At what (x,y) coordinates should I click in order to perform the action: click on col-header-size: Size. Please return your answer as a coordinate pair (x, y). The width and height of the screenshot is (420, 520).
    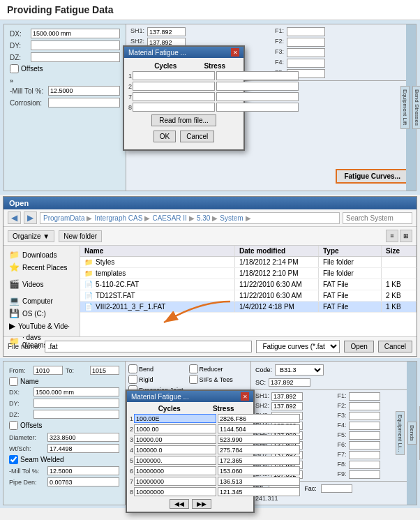
    Looking at the image, I should click on (399, 251).